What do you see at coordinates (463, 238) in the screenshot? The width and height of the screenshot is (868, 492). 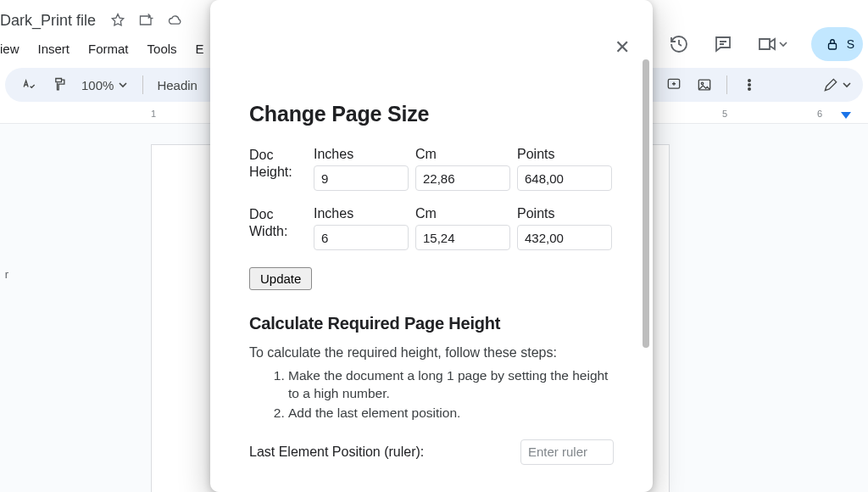 I see `width-cm-input` at bounding box center [463, 238].